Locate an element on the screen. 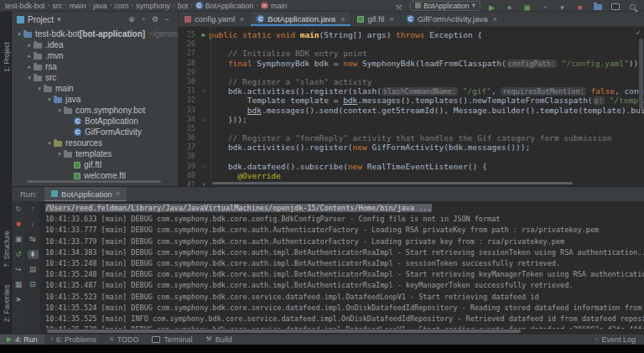 This screenshot has height=353, width=644. tree-item-path-label: ~/generated-bo is located at coordinates (163, 34).